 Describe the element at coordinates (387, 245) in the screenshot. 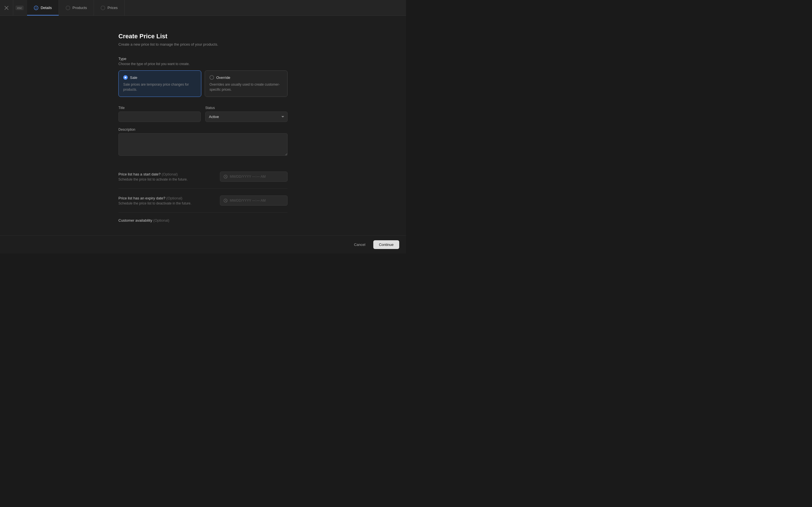

I see `continue-button: Continue` at that location.